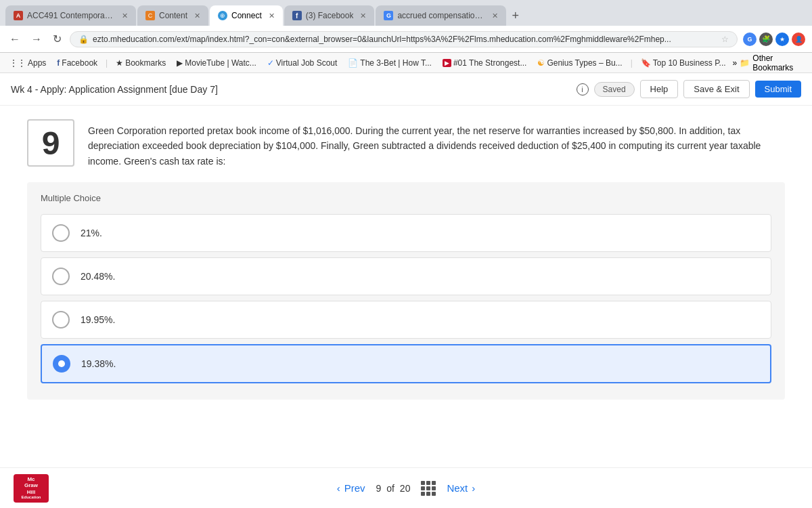 Image resolution: width=812 pixels, height=508 pixels. What do you see at coordinates (150, 16) in the screenshot?
I see `tab-content-favicon: C` at bounding box center [150, 16].